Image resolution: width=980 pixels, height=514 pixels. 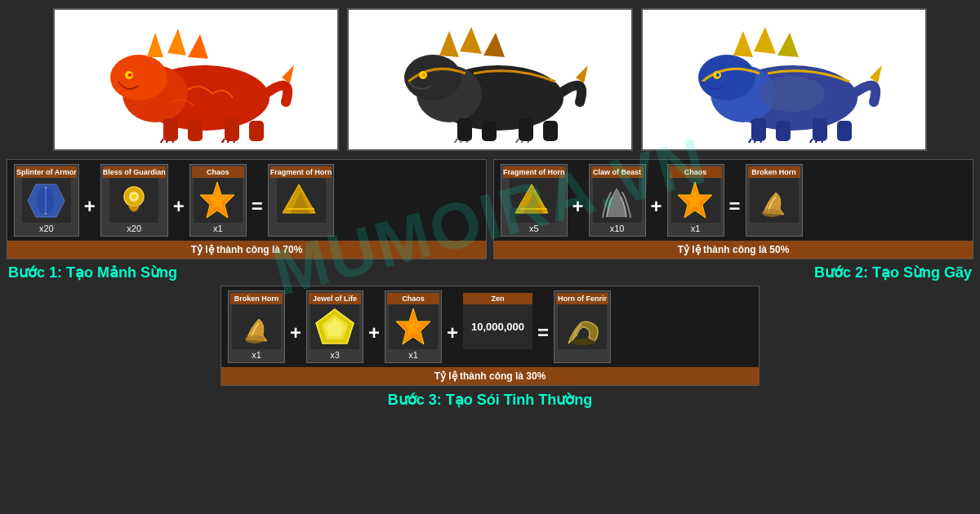 What do you see at coordinates (47, 228) in the screenshot?
I see `splinter-qty: x20` at bounding box center [47, 228].